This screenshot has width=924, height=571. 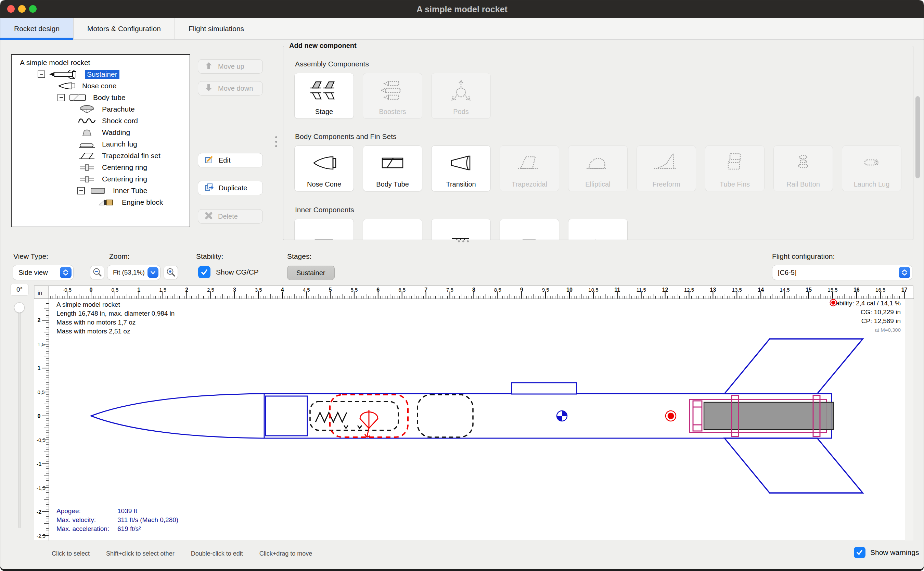 I want to click on hint-text: Click to select, so click(x=71, y=554).